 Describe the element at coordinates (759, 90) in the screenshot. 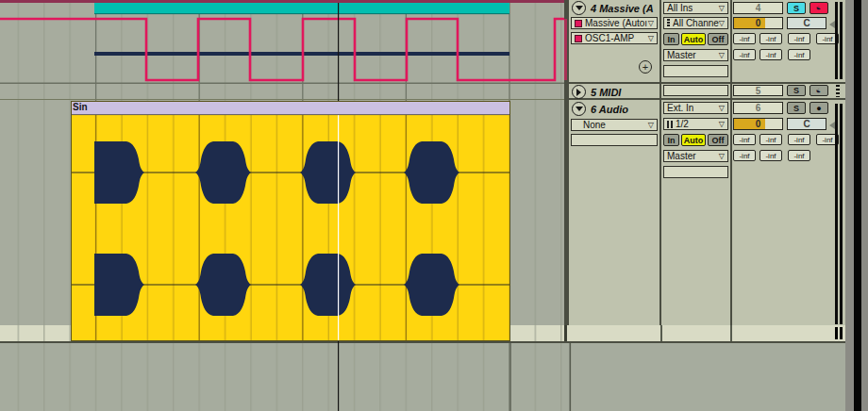

I see `track-activator: 5` at that location.